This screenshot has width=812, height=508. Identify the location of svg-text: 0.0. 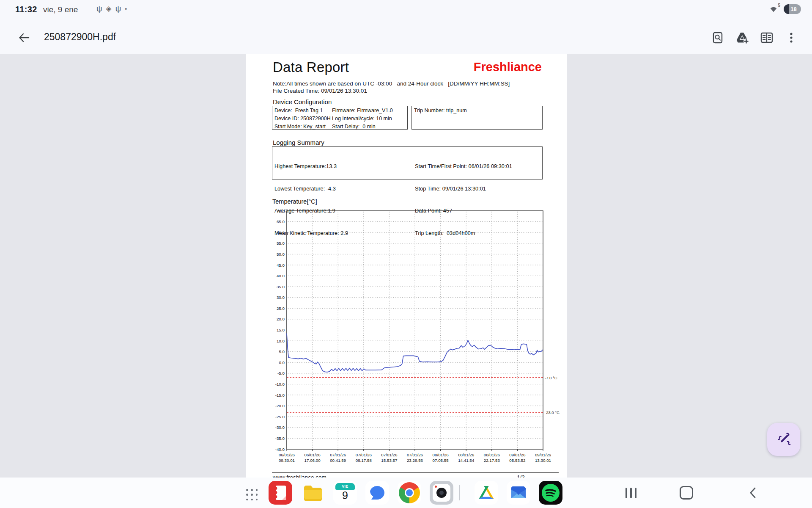
(282, 362).